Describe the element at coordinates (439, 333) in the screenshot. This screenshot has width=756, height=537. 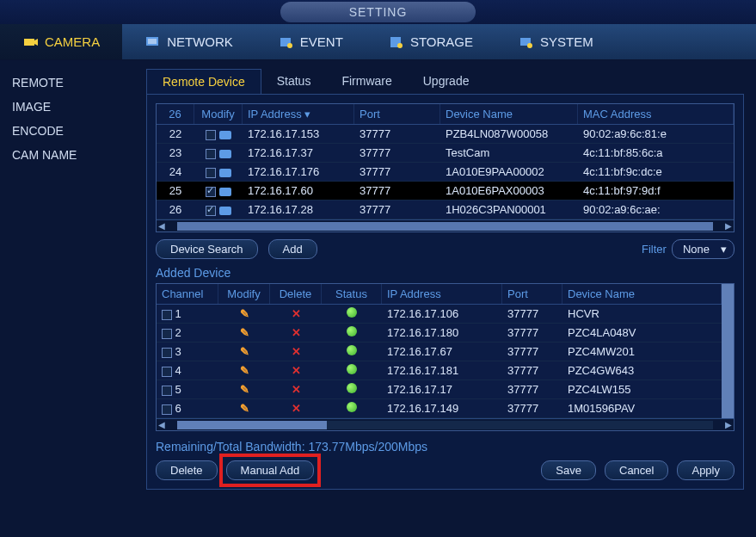
I see `table-row: 2✎✕172.16.17.18037777PZC4LA048V` at that location.